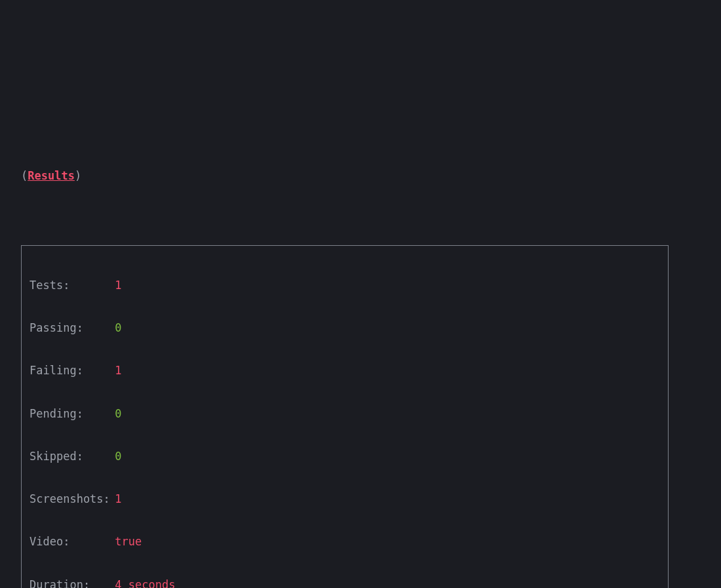  I want to click on results-screenshots: Screenshots: 1, so click(345, 500).